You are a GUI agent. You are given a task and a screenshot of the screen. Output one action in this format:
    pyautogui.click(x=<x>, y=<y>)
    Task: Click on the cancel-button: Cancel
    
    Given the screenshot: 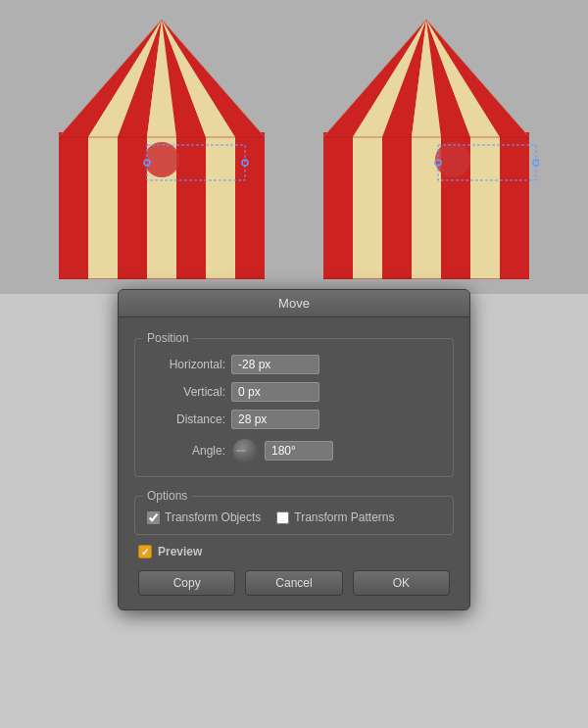 What is the action you would take?
    pyautogui.click(x=294, y=583)
    